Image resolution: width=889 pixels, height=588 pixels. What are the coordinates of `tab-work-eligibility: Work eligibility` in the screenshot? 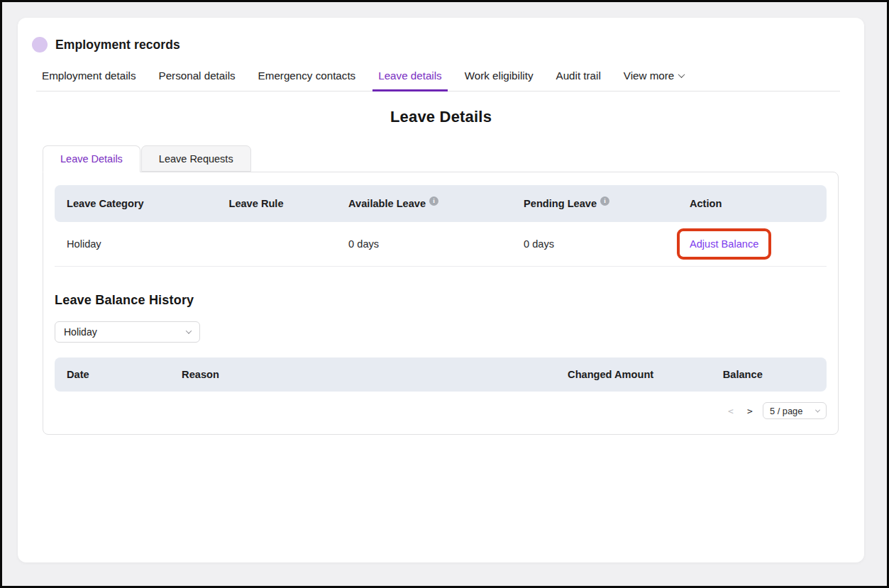 It's located at (499, 77).